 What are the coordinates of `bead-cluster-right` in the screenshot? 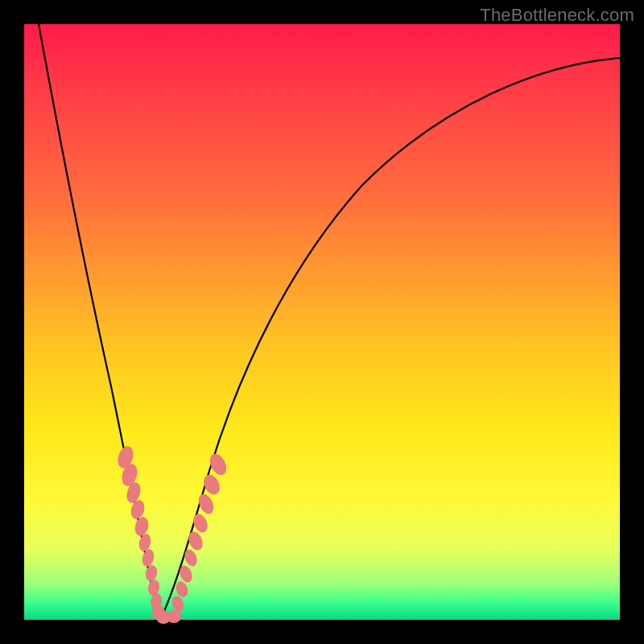 It's located at (200, 531).